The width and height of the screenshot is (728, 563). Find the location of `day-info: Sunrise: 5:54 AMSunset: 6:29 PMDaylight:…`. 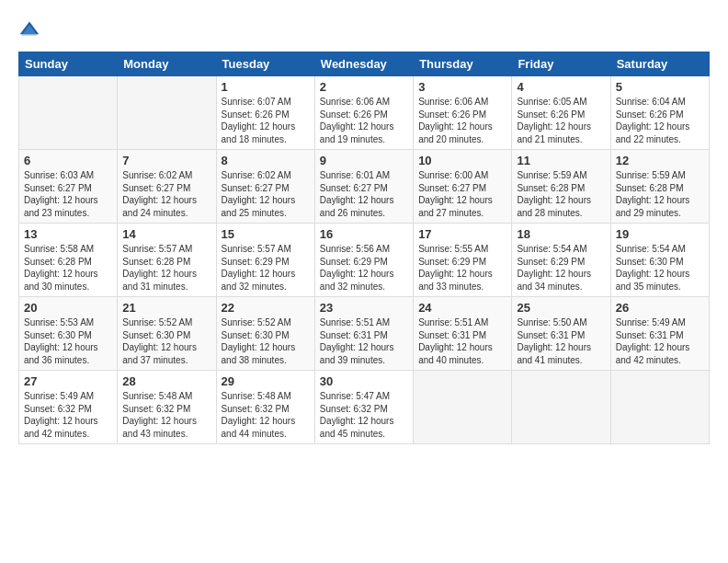

day-info: Sunrise: 5:54 AMSunset: 6:29 PMDaylight:… is located at coordinates (561, 268).